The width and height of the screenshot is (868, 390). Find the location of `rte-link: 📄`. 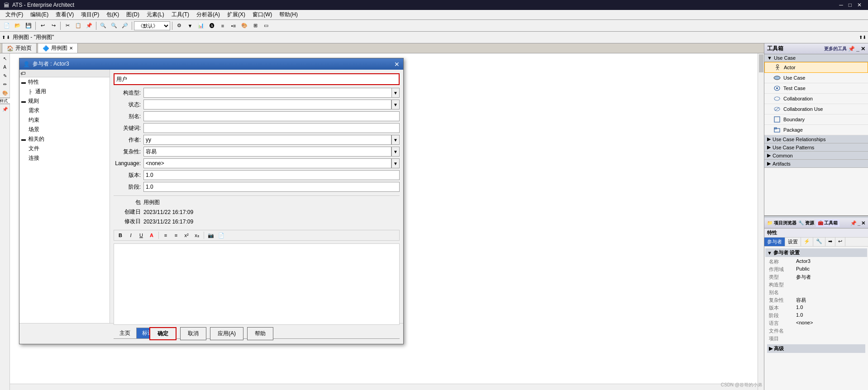

rte-link: 📄 is located at coordinates (221, 235).